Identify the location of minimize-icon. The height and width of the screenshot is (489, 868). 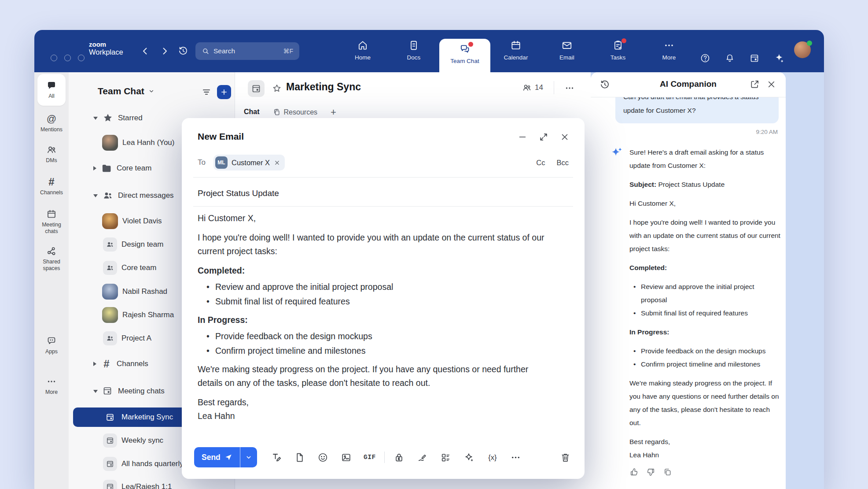
(522, 137).